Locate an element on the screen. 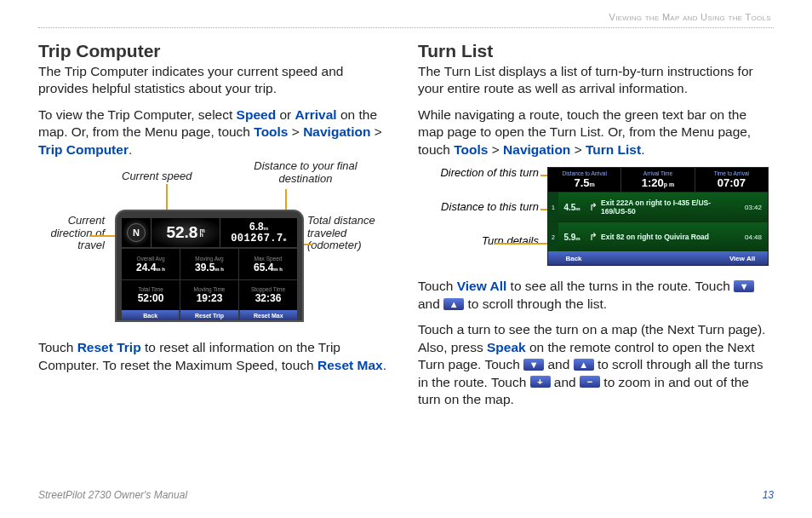 The width and height of the screenshot is (812, 518). stat-val: 32:36 is located at coordinates (269, 298).